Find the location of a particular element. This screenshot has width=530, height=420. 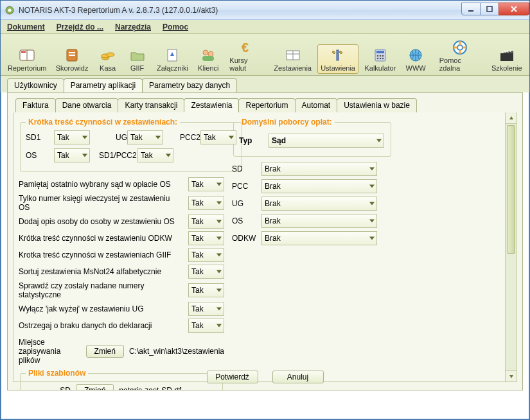

tb-repertorium: Repertorium is located at coordinates (27, 59).